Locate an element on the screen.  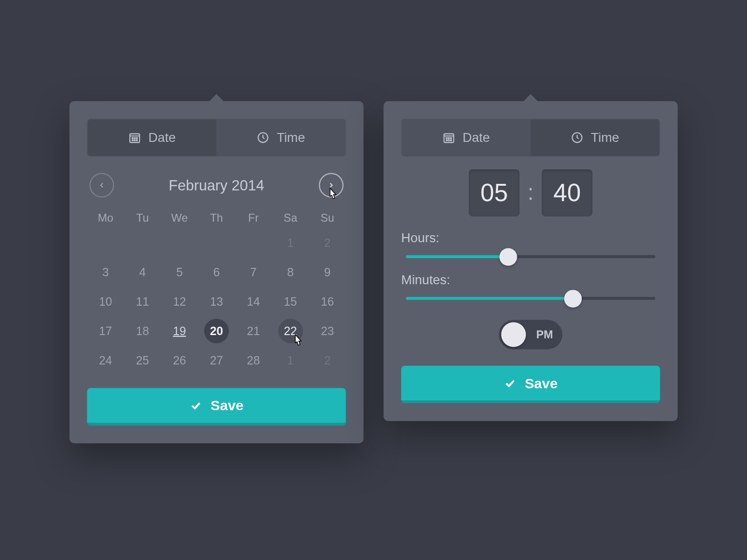
calendar-day: 3 is located at coordinates (106, 272).